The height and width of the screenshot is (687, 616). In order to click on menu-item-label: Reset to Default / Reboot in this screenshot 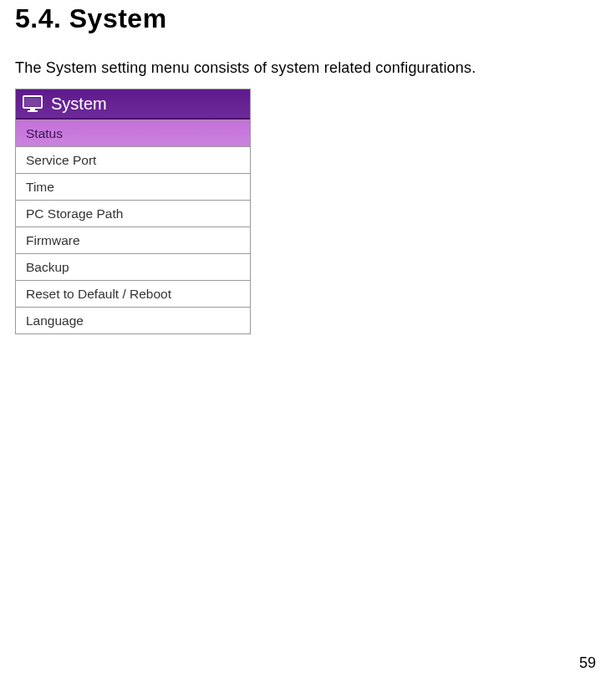, I will do `click(99, 294)`.